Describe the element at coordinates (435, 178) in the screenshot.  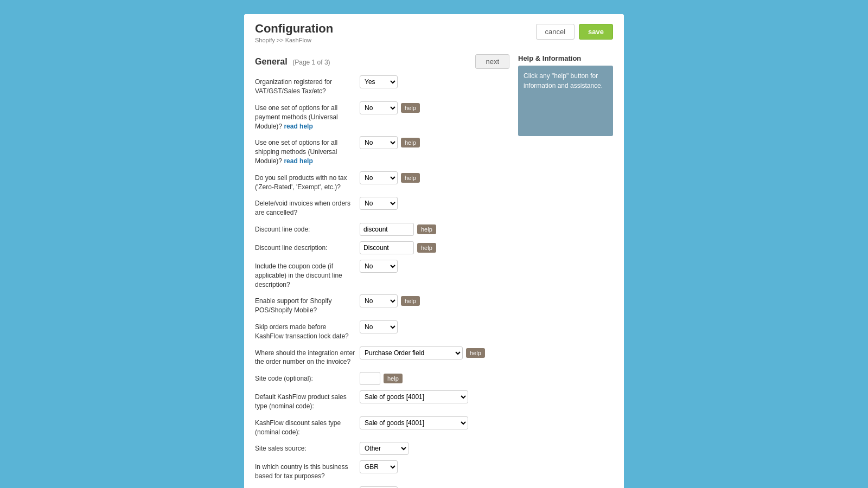
I see `zero-tax-control: No Yes help` at that location.